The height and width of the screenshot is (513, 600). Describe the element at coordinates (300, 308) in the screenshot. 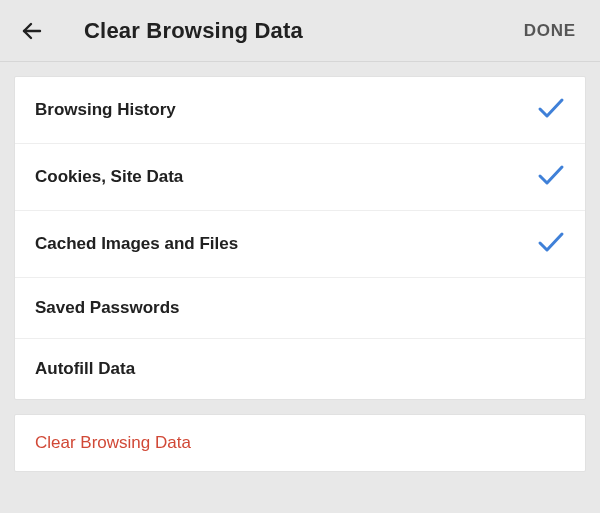

I see `option-saved-passwords: Saved Passwords` at that location.